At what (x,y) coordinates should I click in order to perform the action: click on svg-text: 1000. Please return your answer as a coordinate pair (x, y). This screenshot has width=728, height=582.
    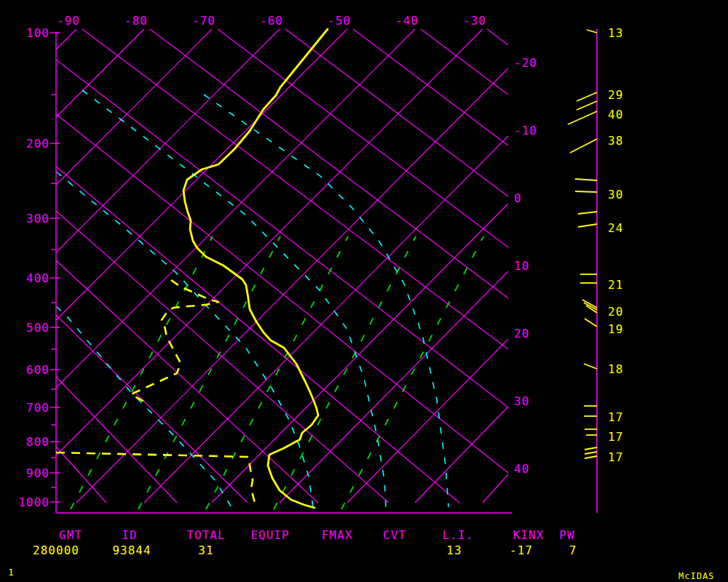
    Looking at the image, I should click on (33, 502).